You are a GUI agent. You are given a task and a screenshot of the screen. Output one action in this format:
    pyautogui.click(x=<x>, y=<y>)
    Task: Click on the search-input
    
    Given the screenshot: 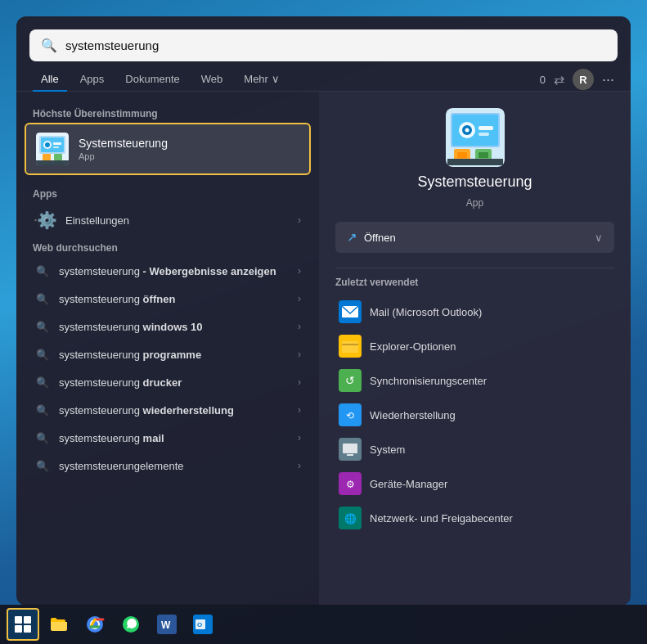 What is the action you would take?
    pyautogui.click(x=335, y=46)
    